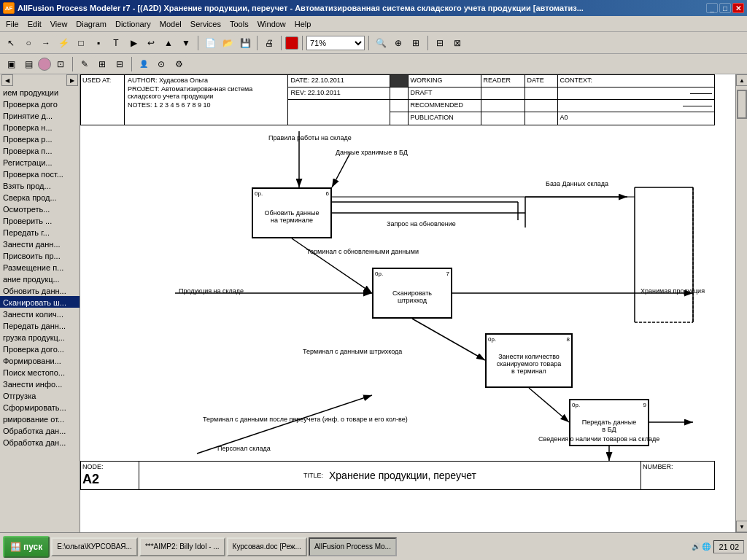 This screenshot has width=747, height=560. I want to click on tool-h: 👤, so click(144, 64).